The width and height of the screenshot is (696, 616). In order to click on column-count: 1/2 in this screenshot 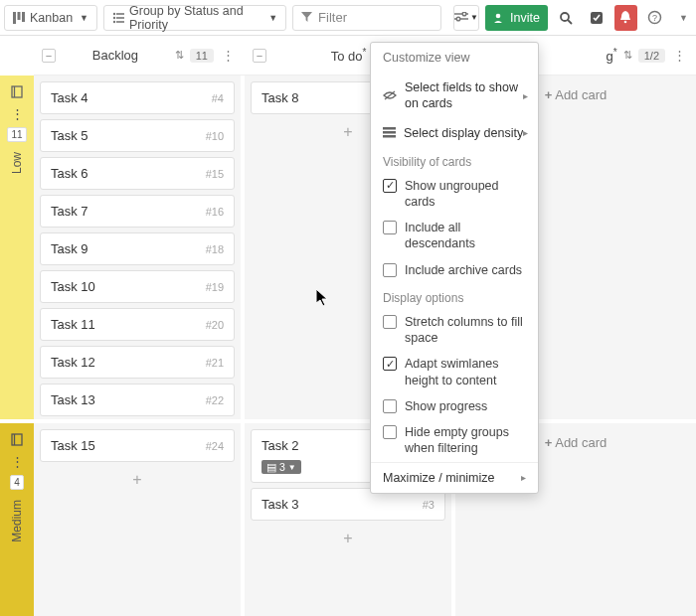, I will do `click(652, 56)`.